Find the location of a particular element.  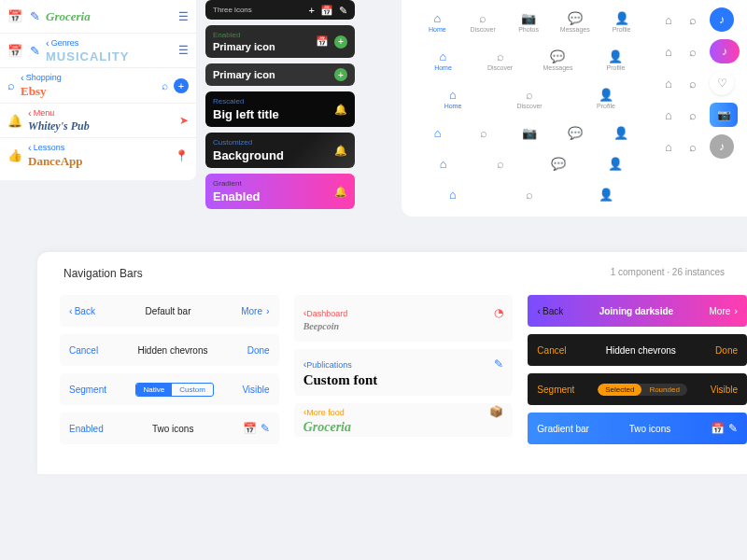

fab-blue: ♪ is located at coordinates (722, 20).